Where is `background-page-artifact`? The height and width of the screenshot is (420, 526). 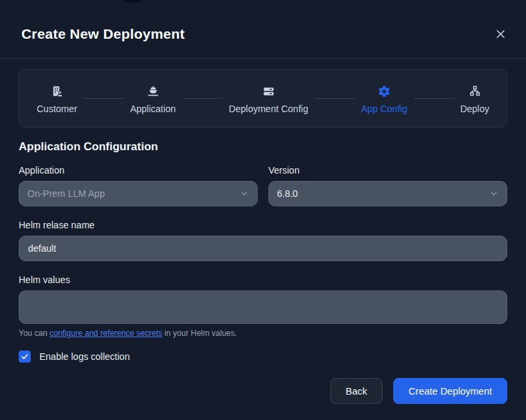 background-page-artifact is located at coordinates (133, 1).